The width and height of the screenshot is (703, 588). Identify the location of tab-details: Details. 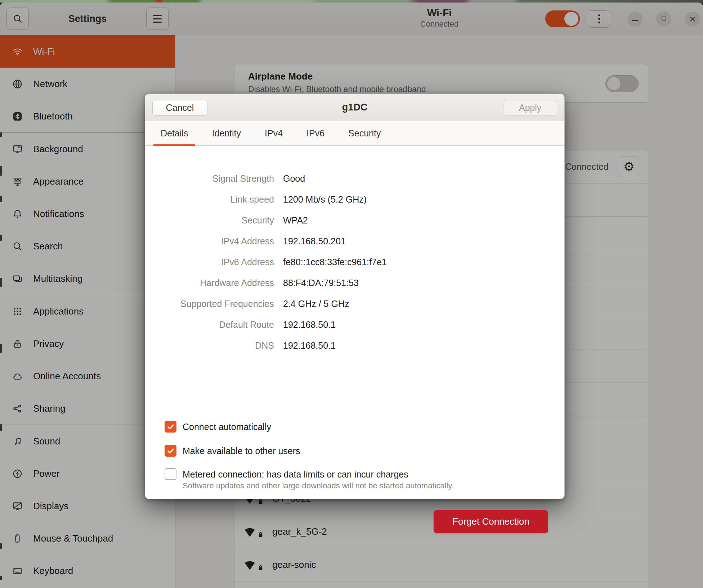
(174, 133).